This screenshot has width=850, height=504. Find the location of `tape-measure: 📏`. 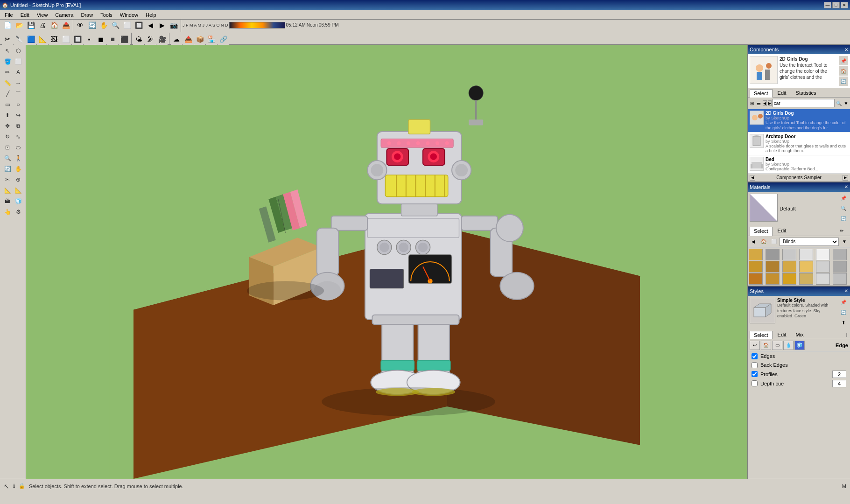

tape-measure: 📏 is located at coordinates (7, 83).